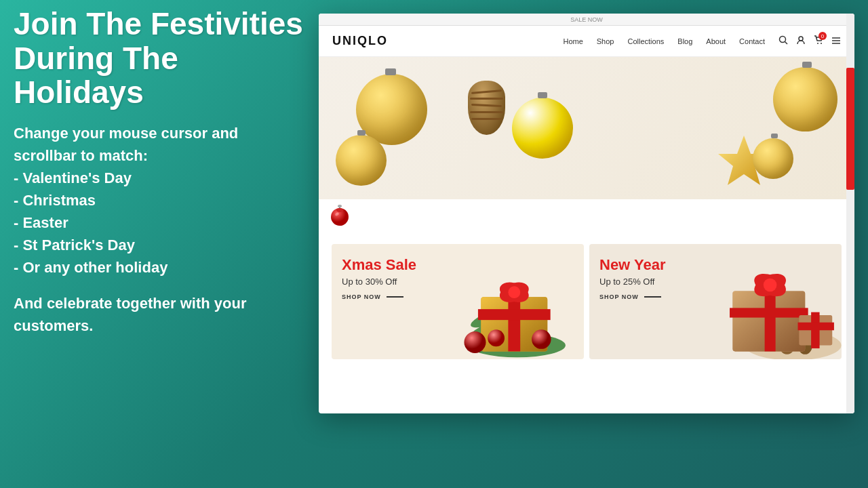 The width and height of the screenshot is (868, 488). I want to click on holiday-item-4: - St Patrick's Day, so click(159, 245).